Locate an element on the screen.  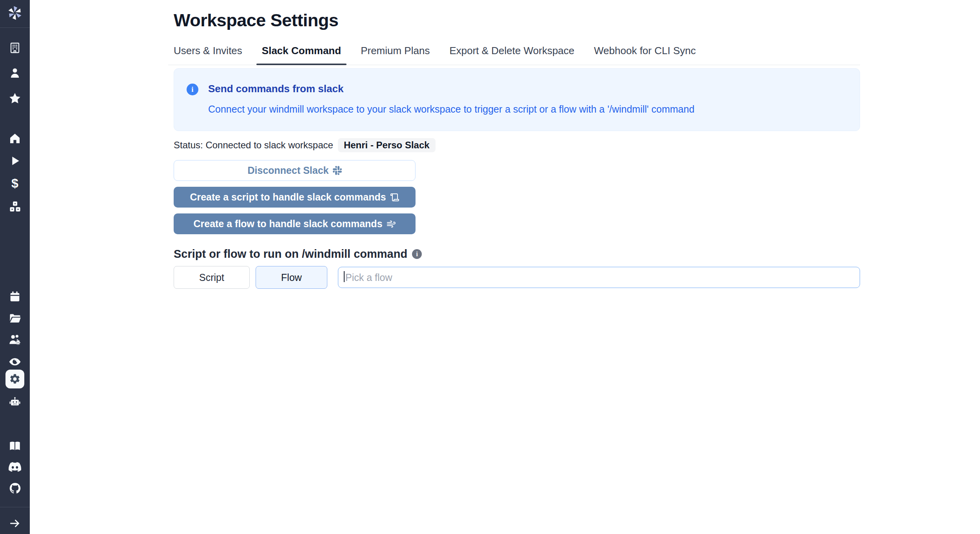
slack-icon is located at coordinates (337, 170).